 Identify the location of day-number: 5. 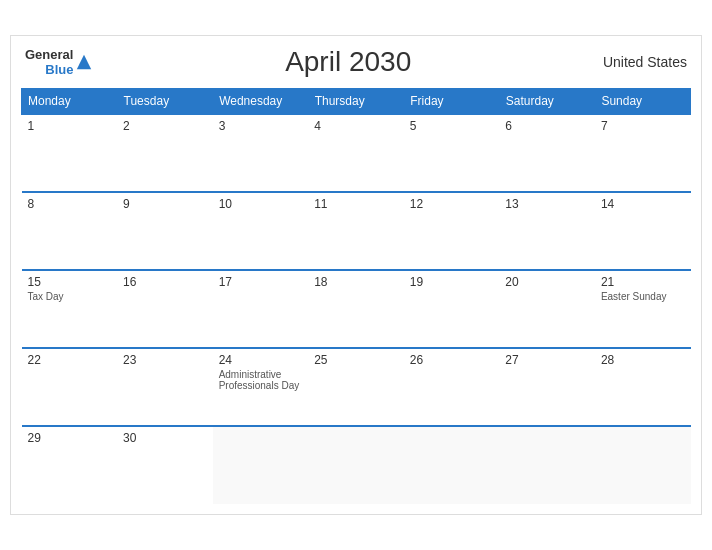
(452, 126).